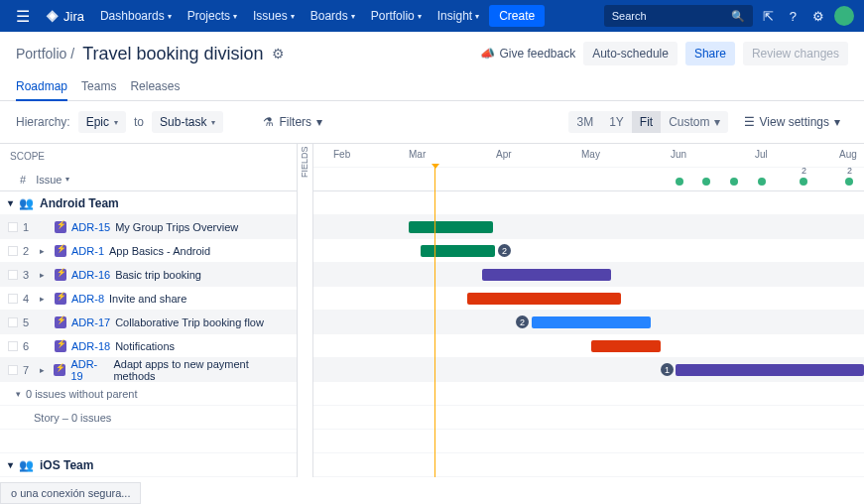  Describe the element at coordinates (305, 162) in the screenshot. I see `fields-label: FIELDS` at that location.